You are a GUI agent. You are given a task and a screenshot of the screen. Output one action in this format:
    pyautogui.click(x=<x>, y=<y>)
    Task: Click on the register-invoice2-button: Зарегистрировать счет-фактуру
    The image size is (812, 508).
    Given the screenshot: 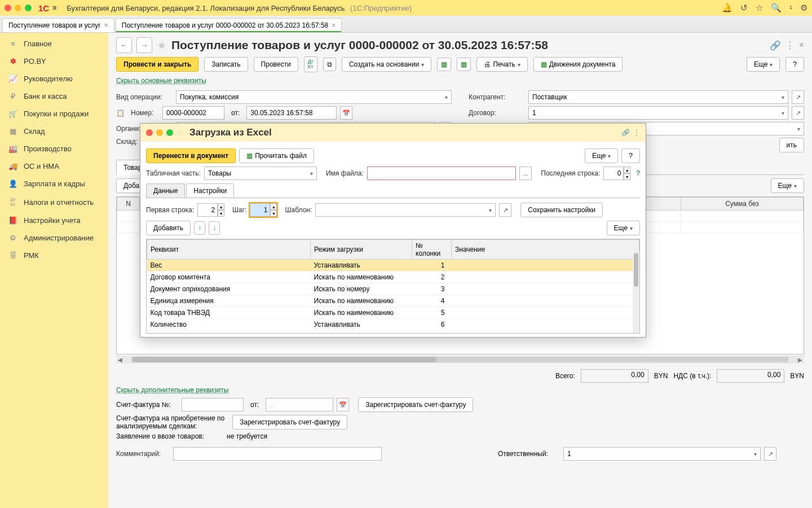 What is the action you would take?
    pyautogui.click(x=290, y=422)
    